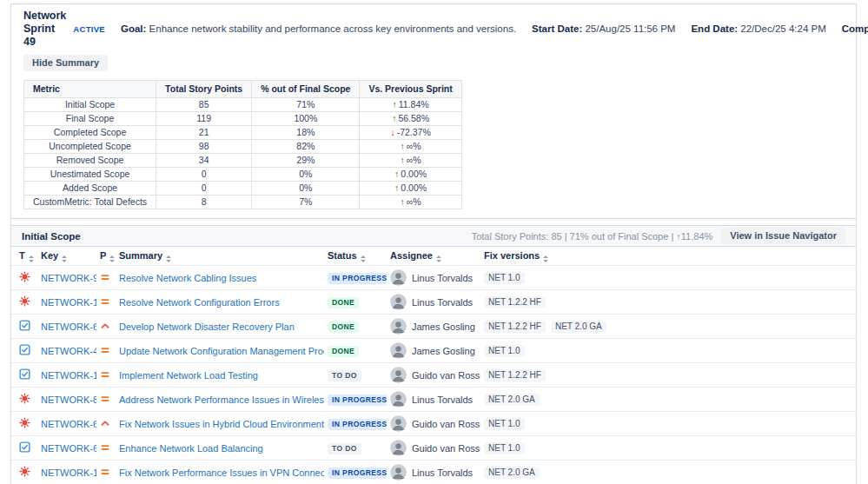 Image resolution: width=868 pixels, height=484 pixels. Describe the element at coordinates (106, 256) in the screenshot. I see `column-header-p: P` at that location.